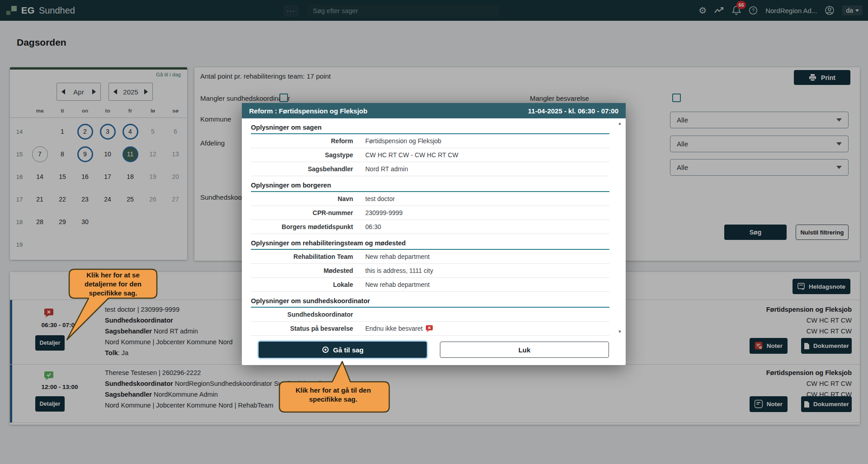 The image size is (868, 464). I want to click on section-title: Oplysninger om borgeren, so click(430, 184).